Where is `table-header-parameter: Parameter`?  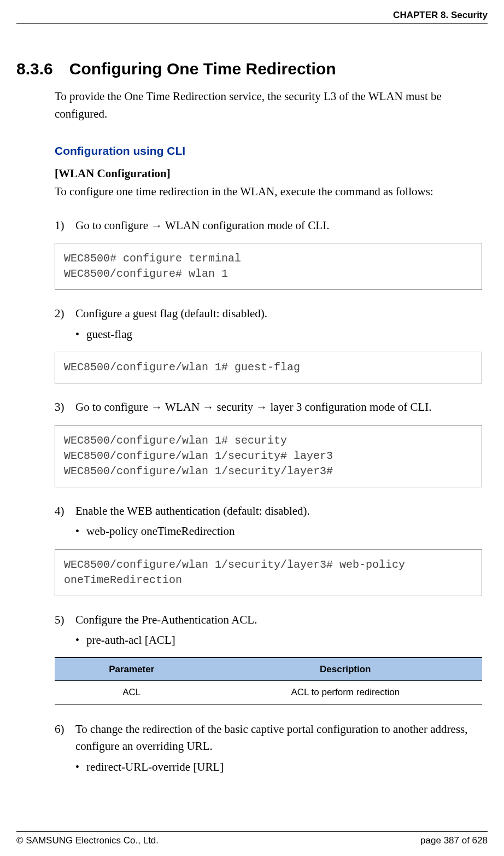 table-header-parameter: Parameter is located at coordinates (132, 669).